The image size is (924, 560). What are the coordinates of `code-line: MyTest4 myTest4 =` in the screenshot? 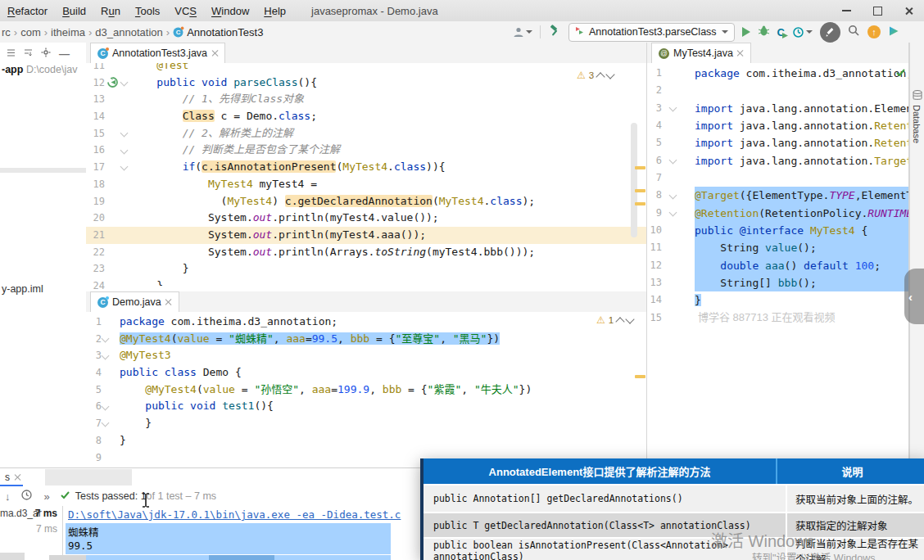 It's located at (381, 185).